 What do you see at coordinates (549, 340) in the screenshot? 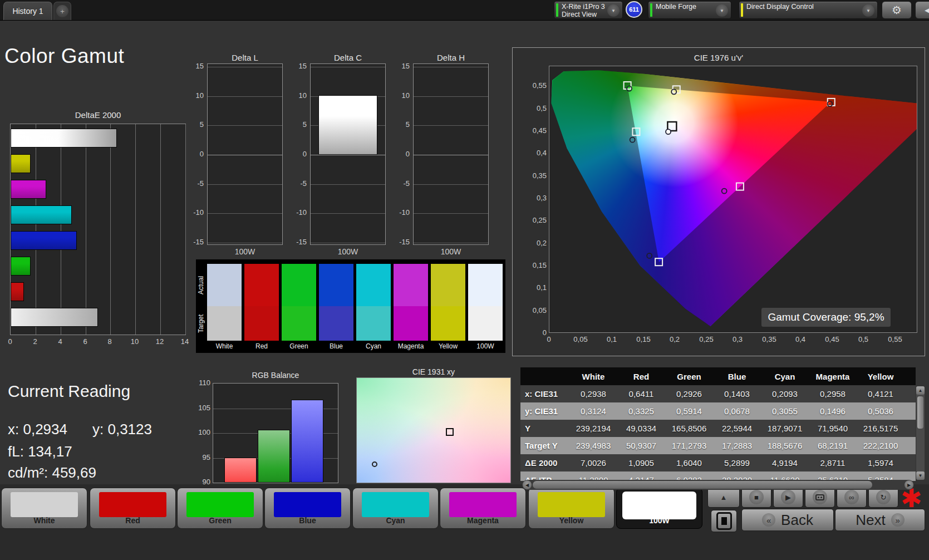
I see `cie-x-tick: 0` at bounding box center [549, 340].